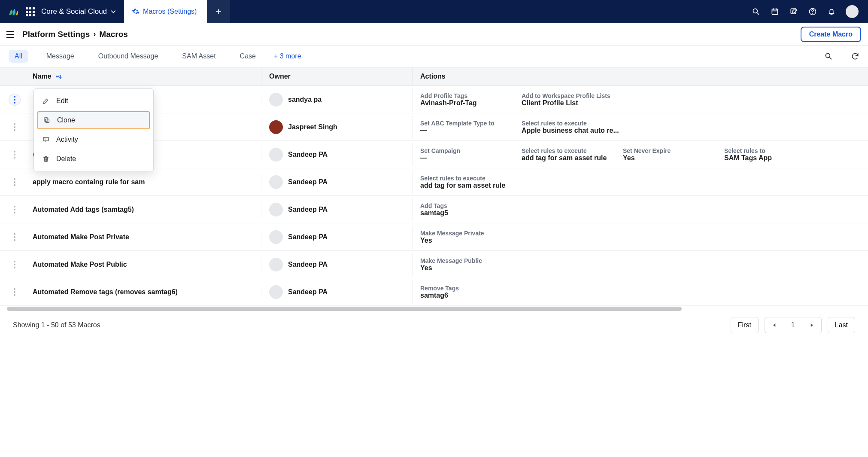 The width and height of the screenshot is (868, 457). What do you see at coordinates (794, 12) in the screenshot?
I see `compose-icon` at bounding box center [794, 12].